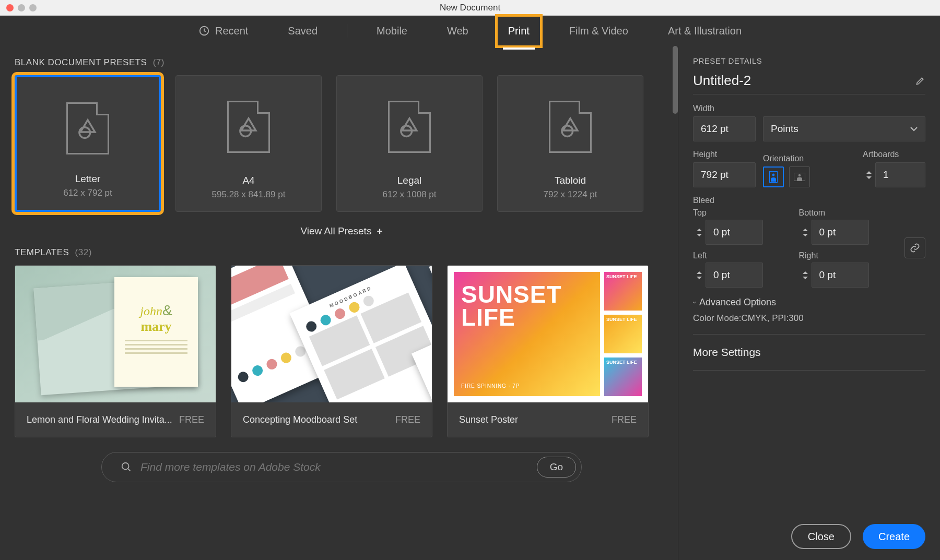 This screenshot has height=560, width=940. Describe the element at coordinates (699, 232) in the screenshot. I see `bleed-top-stepper` at that location.